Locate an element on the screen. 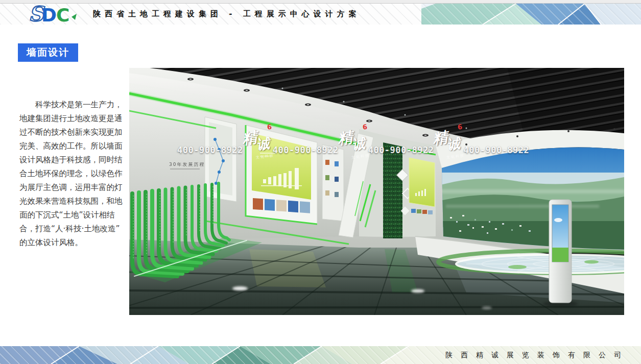  logo-letter-d: D is located at coordinates (49, 14).